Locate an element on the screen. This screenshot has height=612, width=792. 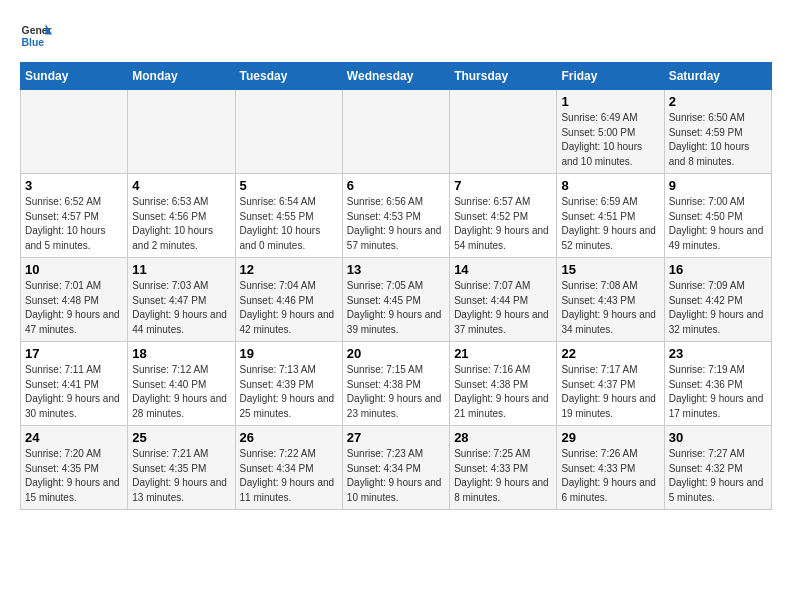
day-number: 19 is located at coordinates (289, 354).